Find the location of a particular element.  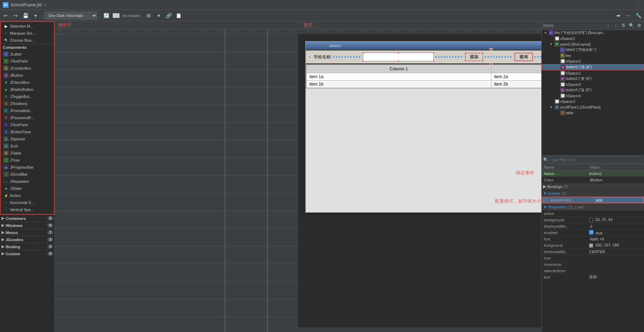

tree-item-panel2: ▼ P panel2 [BoxLayout] is located at coordinates (593, 44).